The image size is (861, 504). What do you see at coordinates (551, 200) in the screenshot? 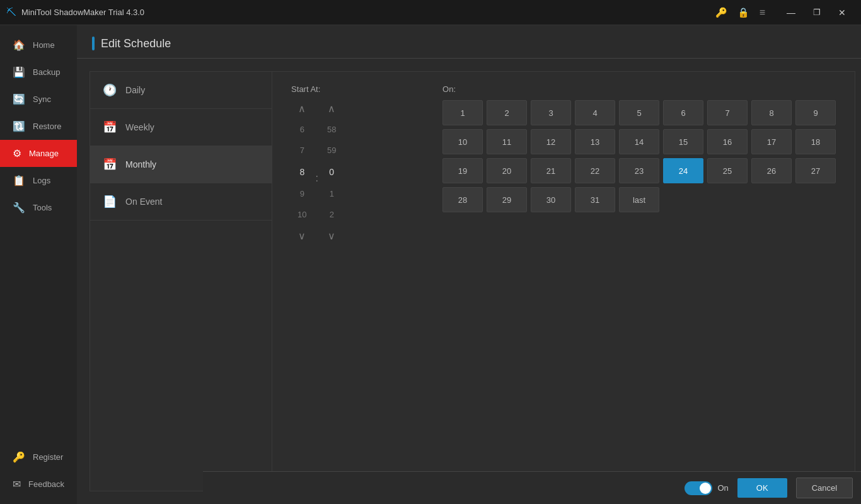
I see `day-cell-30: 30` at bounding box center [551, 200].